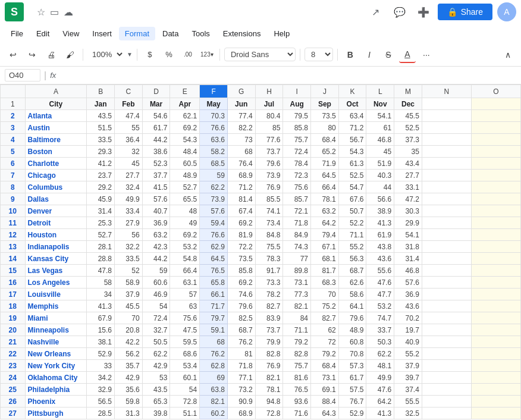 The image size is (521, 420). I want to click on cell-7-col6: 68.9, so click(241, 175).